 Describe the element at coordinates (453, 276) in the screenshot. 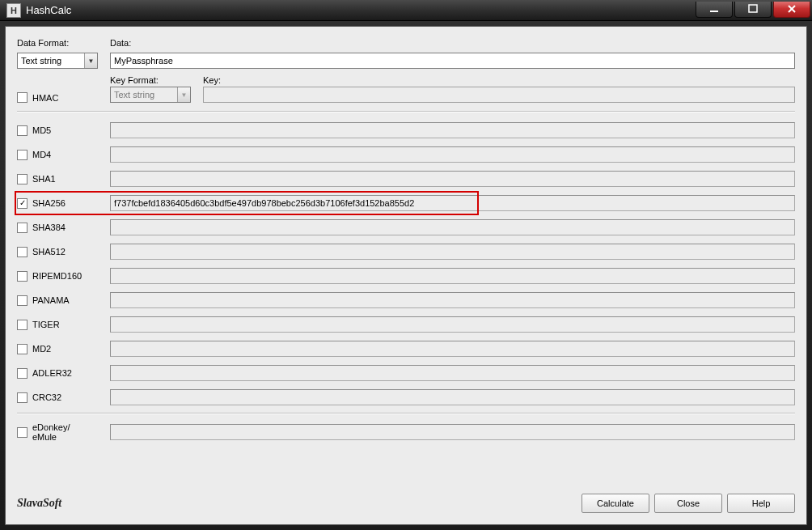

I see `hash-value-ripemd160` at that location.